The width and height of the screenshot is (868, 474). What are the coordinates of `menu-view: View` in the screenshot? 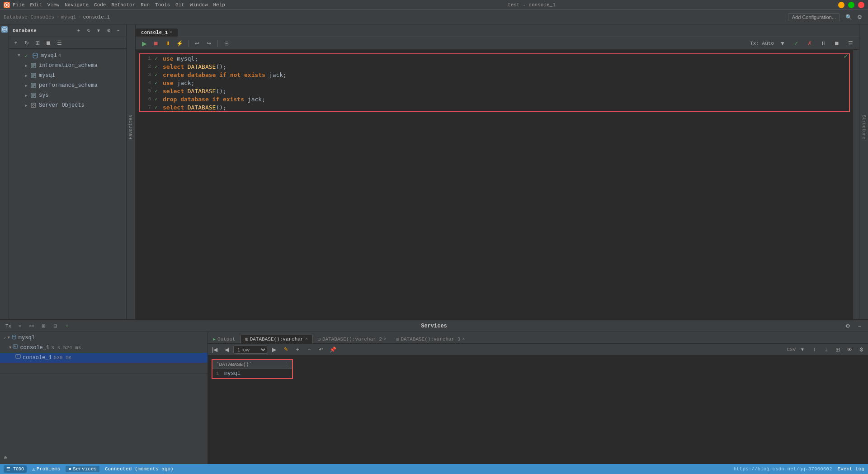 It's located at (53, 5).